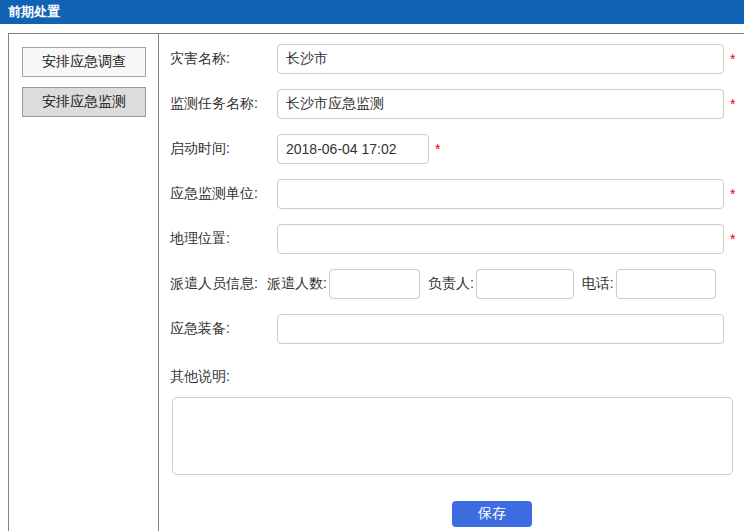 Image resolution: width=744 pixels, height=531 pixels. I want to click on start-time-row: 启动时间: *, so click(457, 149).